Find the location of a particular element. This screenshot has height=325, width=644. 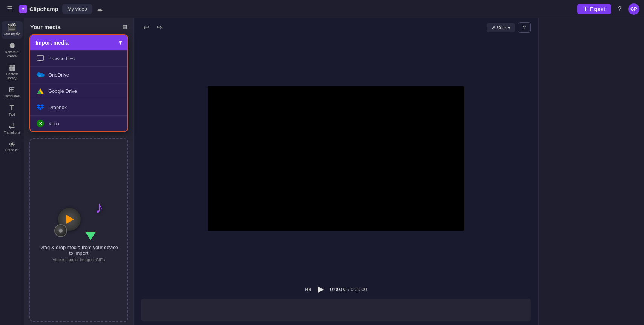

onedrive-item: OneDrive is located at coordinates (78, 75).